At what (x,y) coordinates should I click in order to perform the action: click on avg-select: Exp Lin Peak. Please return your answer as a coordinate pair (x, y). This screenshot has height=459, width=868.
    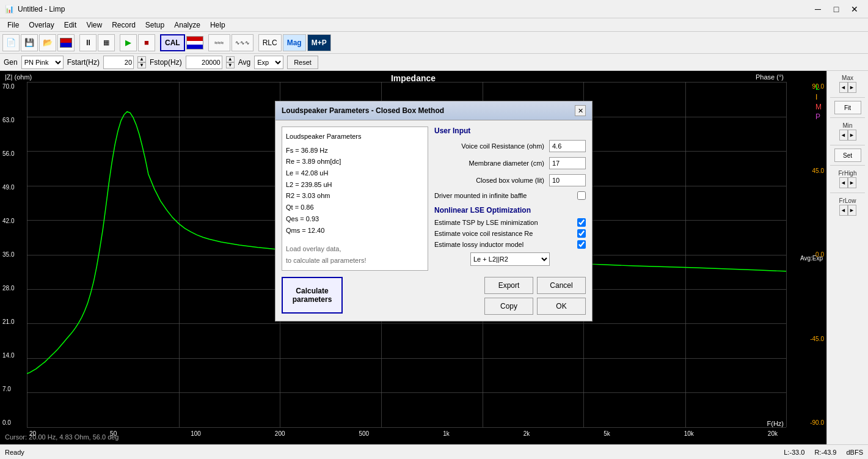
    Looking at the image, I should click on (269, 62).